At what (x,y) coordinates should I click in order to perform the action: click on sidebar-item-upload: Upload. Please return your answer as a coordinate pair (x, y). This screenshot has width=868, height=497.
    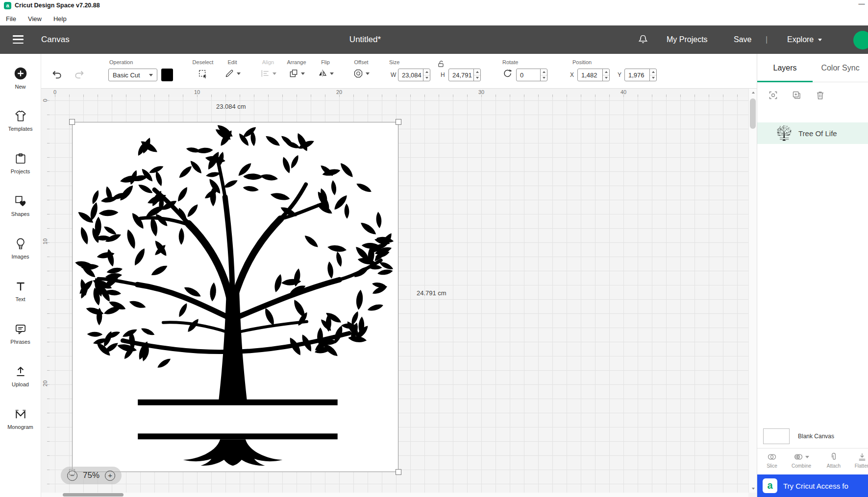
    Looking at the image, I should click on (21, 376).